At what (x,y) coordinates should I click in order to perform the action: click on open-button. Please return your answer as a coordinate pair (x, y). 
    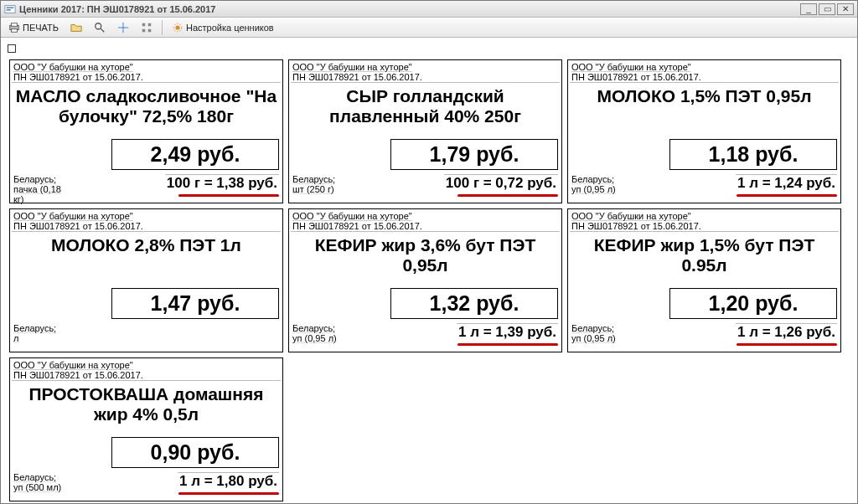
    Looking at the image, I should click on (76, 28).